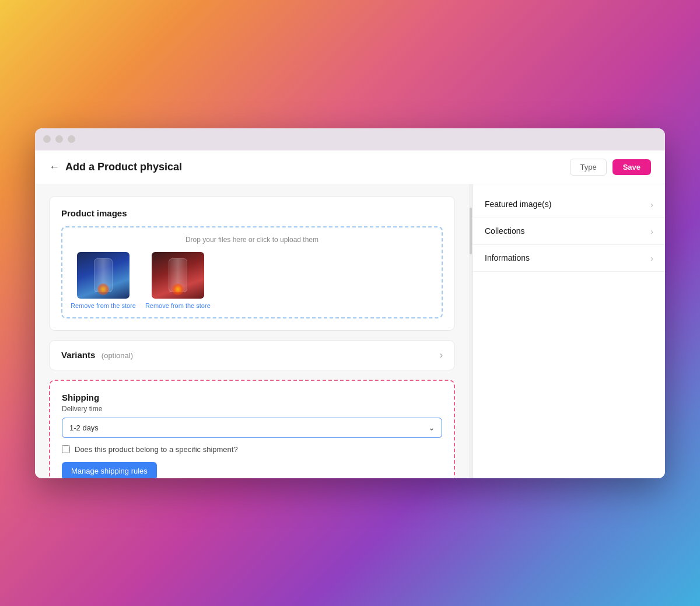 This screenshot has height=606, width=700. What do you see at coordinates (505, 231) in the screenshot?
I see `sidebar-item-collections-label: Collections` at bounding box center [505, 231].